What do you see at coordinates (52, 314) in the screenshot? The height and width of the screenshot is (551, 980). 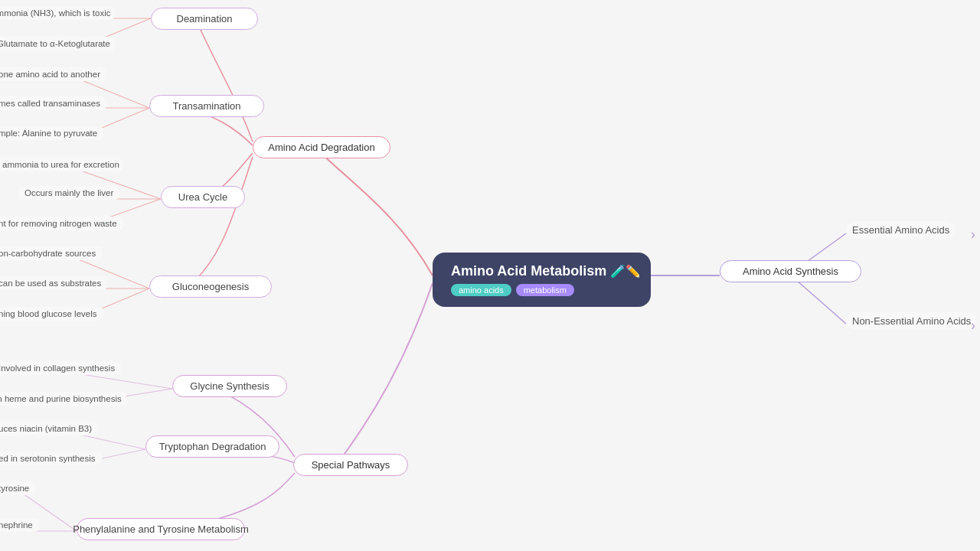 I see `leaf-blood-glucose: ning blood glucose levels` at bounding box center [52, 314].